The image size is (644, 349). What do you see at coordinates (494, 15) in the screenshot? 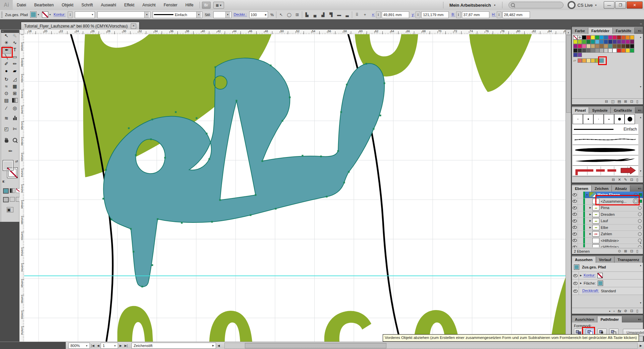
I see `field-label: H:` at bounding box center [494, 15].